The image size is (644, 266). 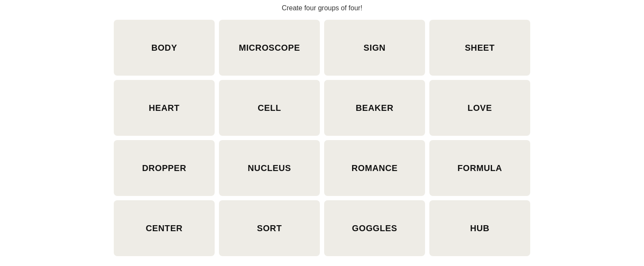 I want to click on tile-label-dropper: DROPPER, so click(x=164, y=168).